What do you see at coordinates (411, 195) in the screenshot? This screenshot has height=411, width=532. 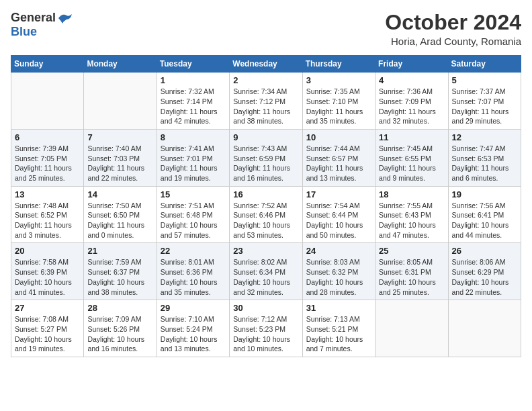 I see `day-number: 18` at bounding box center [411, 195].